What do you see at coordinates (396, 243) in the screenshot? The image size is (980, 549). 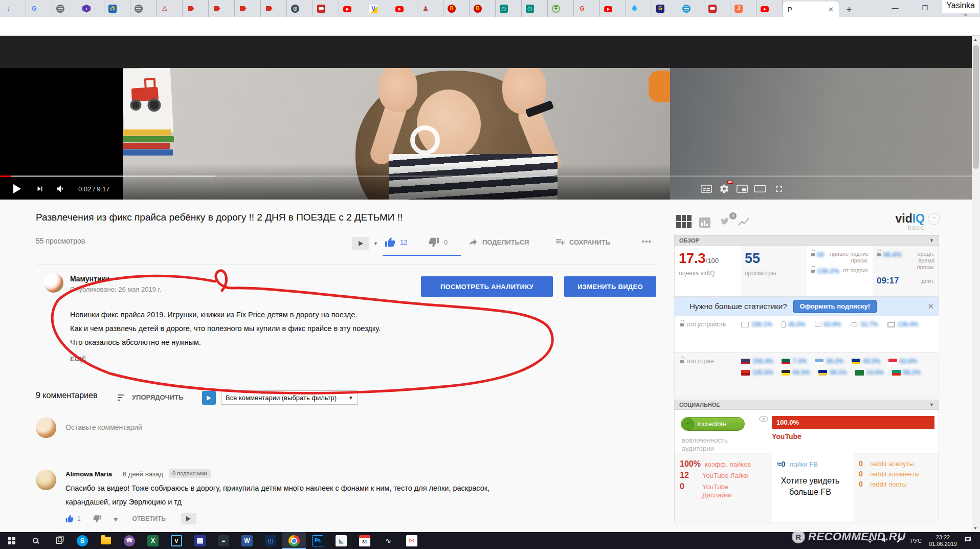 I see `like-button: 12` at bounding box center [396, 243].